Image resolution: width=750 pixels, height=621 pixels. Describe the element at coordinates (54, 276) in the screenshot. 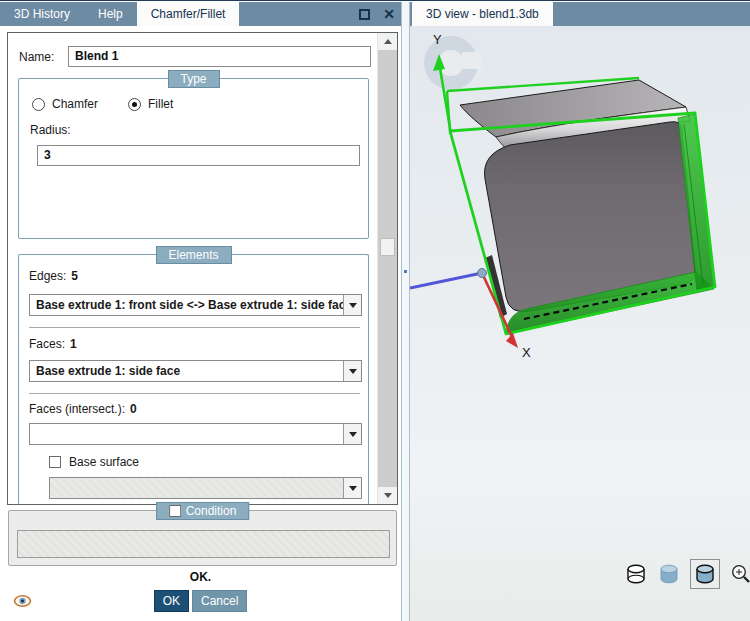

I see `edges-label: Edges:5` at that location.